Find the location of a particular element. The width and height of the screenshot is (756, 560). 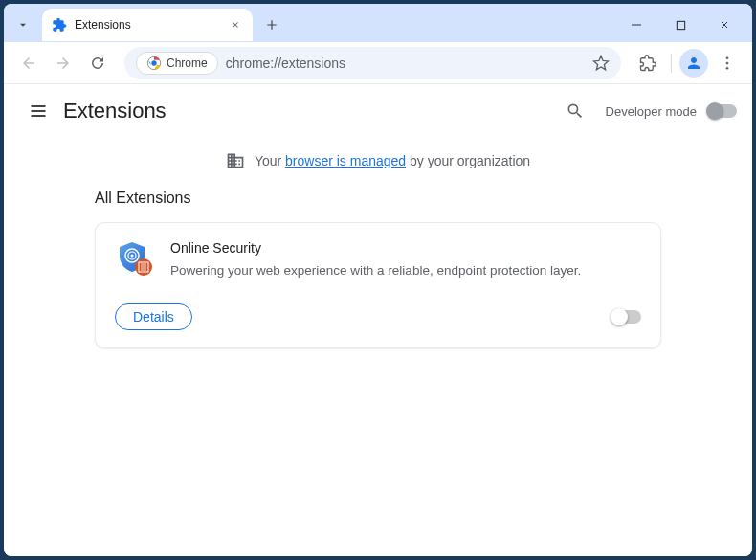

reload-button is located at coordinates (98, 63).